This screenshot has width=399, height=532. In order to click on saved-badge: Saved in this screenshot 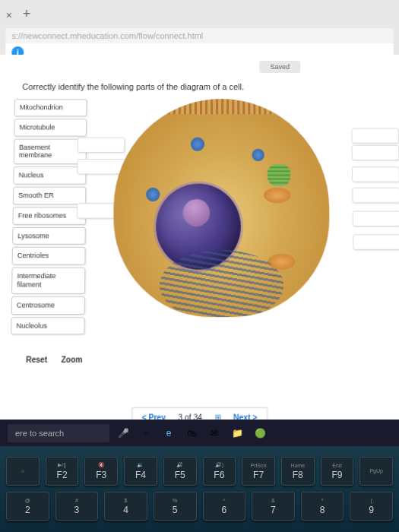, I will do `click(280, 67)`.